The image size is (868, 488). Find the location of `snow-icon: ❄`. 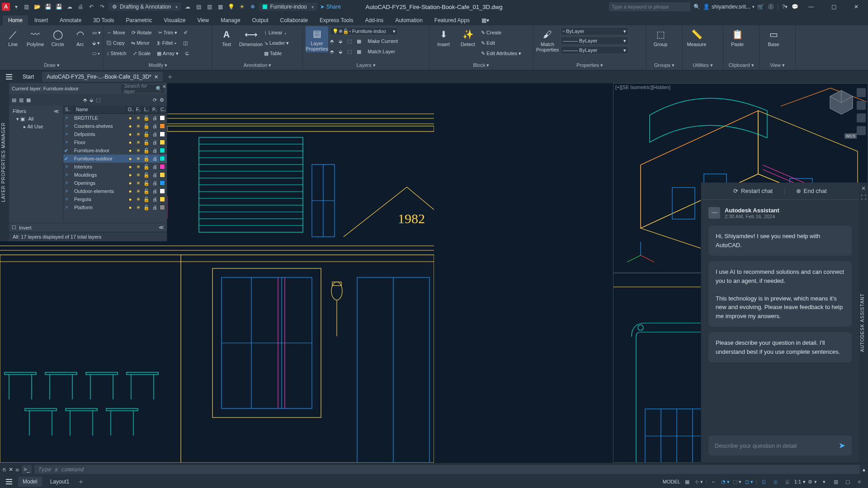

snow-icon: ❄ is located at coordinates (253, 7).